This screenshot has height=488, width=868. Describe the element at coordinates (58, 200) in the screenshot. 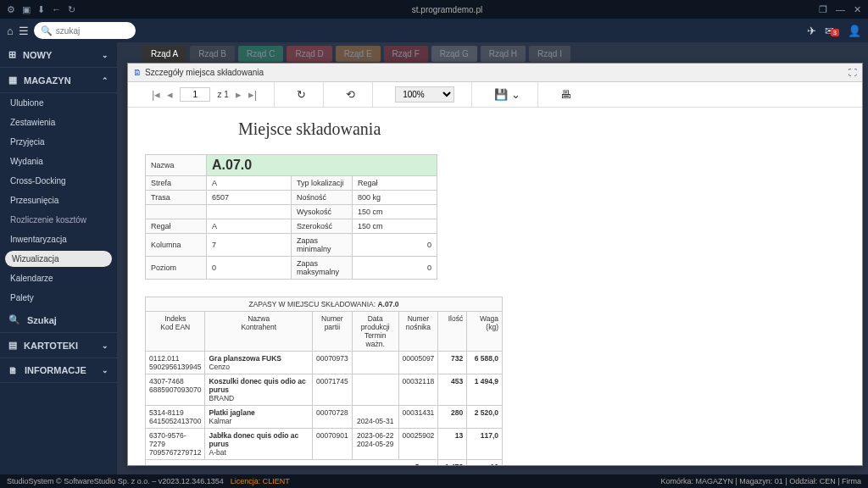

I see `sidebar-item: Przesunięcia` at that location.